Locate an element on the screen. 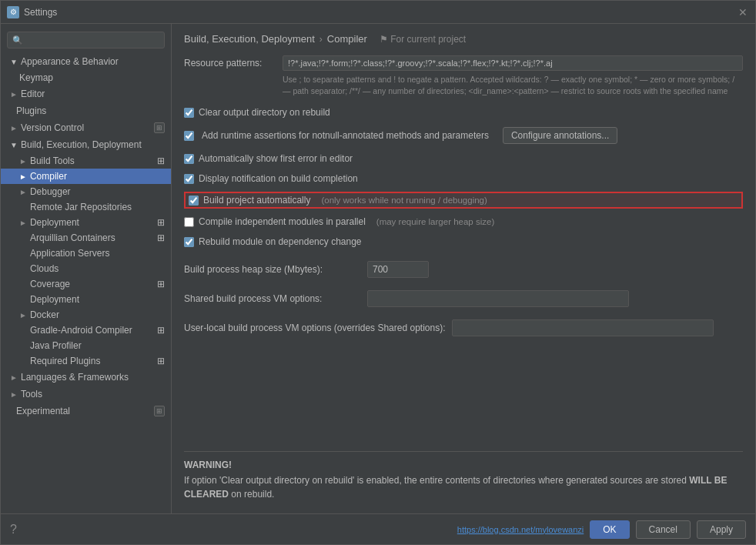 This screenshot has width=756, height=545. sidebar-label: Remote Jar Repositories is located at coordinates (92, 207).